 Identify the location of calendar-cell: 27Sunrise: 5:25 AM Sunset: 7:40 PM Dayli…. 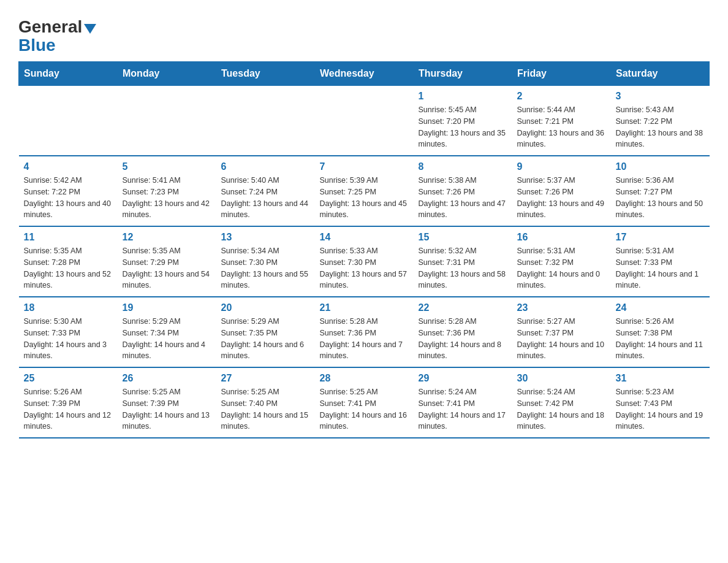
(266, 402).